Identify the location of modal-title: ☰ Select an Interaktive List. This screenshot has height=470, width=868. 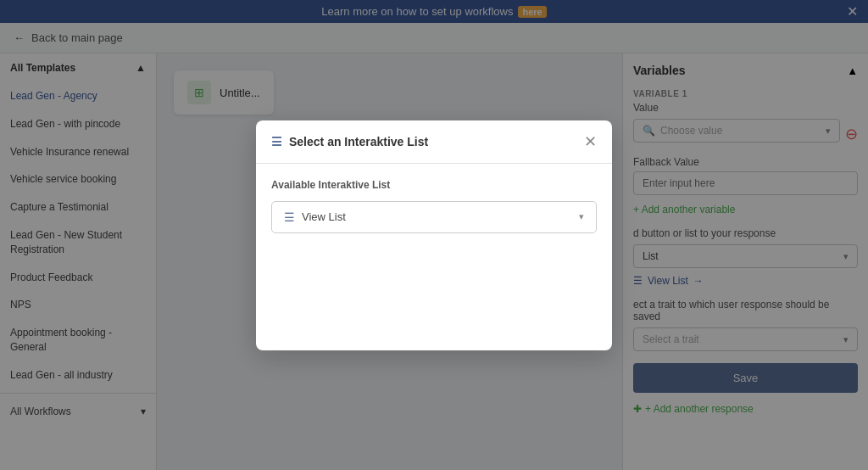
(349, 142).